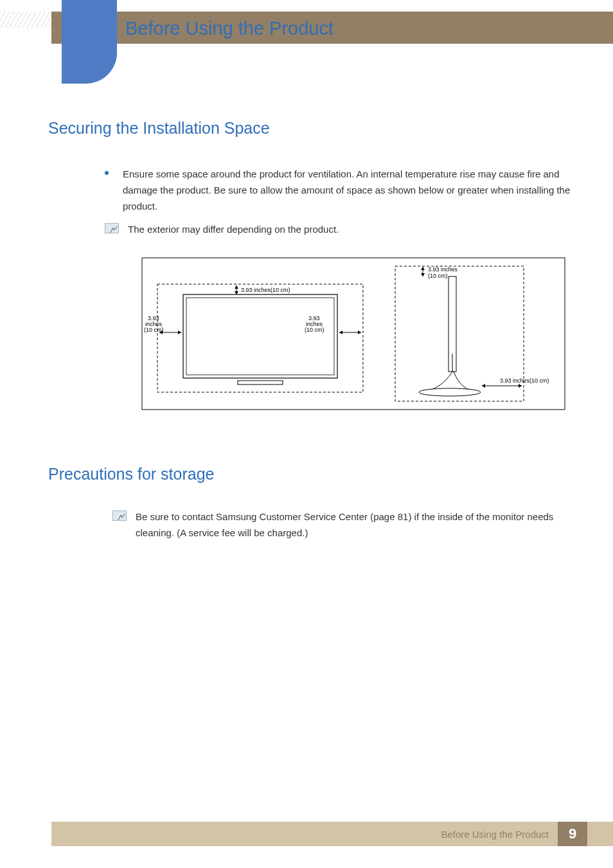  Describe the element at coordinates (339, 230) in the screenshot. I see `note-item: The exterior may differ depending on the…` at that location.